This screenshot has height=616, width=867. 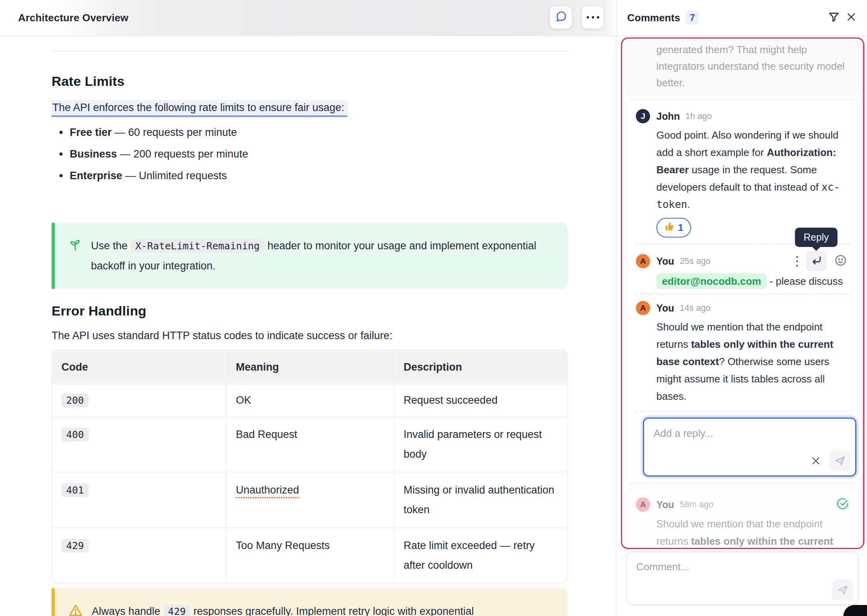 What do you see at coordinates (669, 228) in the screenshot?
I see `thumbs-up-icon` at bounding box center [669, 228].